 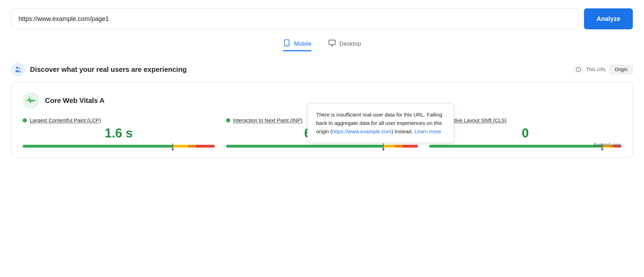 I want to click on url-bar-row: Analyze, so click(x=322, y=19).